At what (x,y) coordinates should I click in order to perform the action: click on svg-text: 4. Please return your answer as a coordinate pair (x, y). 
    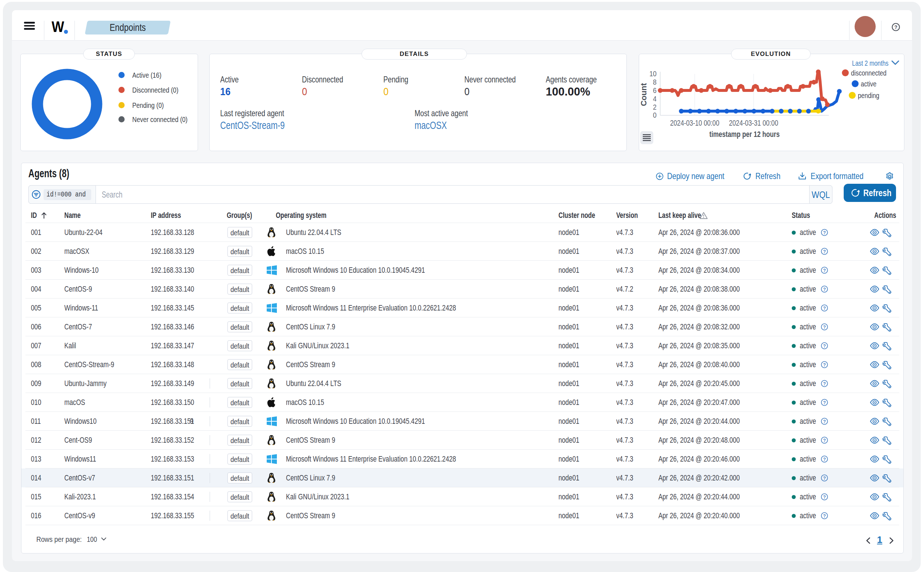
    Looking at the image, I should click on (655, 99).